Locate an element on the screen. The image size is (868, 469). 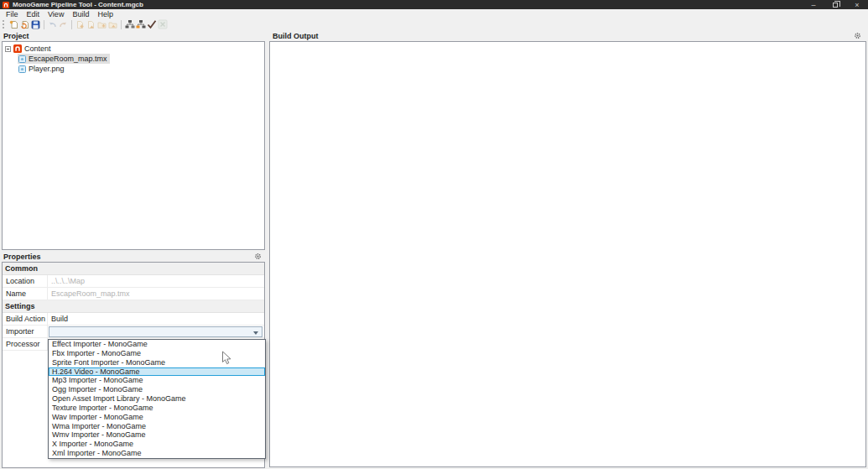
cancel-build-icon is located at coordinates (163, 25).